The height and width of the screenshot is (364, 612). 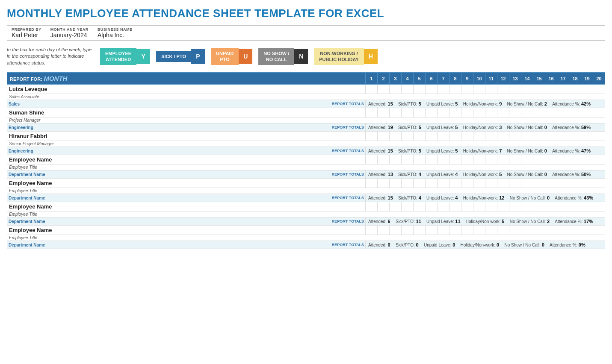 What do you see at coordinates (69, 35) in the screenshot?
I see `month-year-value: January-2024` at bounding box center [69, 35].